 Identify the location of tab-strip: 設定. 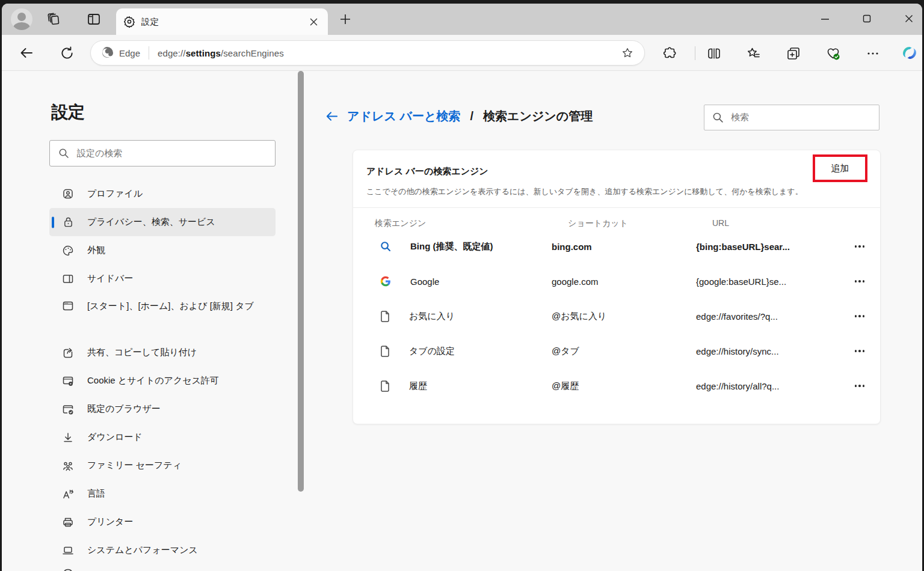
(462, 19).